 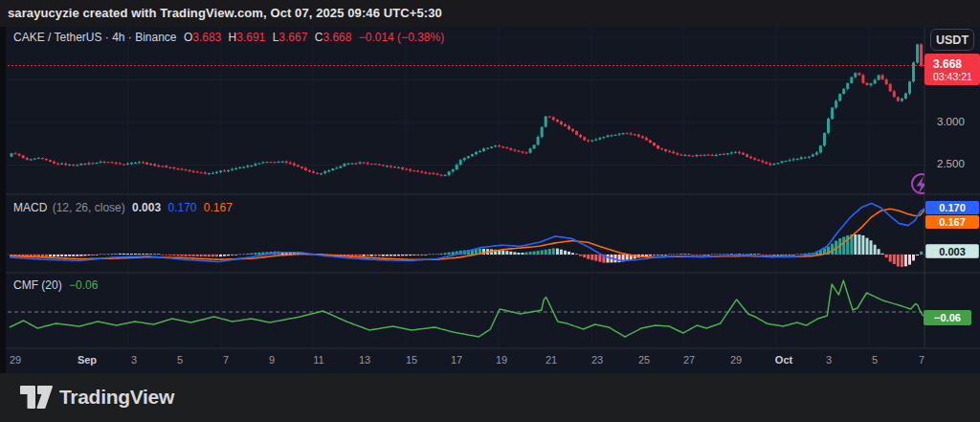 What do you see at coordinates (490, 398) in the screenshot?
I see `footer-band: TradingView` at bounding box center [490, 398].